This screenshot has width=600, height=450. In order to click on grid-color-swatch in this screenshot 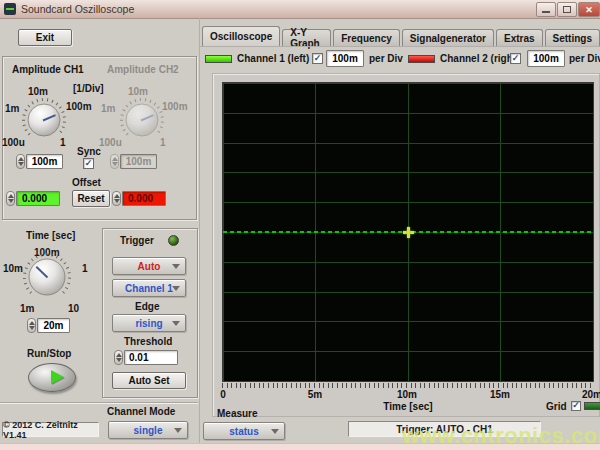, I will do `click(592, 406)`.